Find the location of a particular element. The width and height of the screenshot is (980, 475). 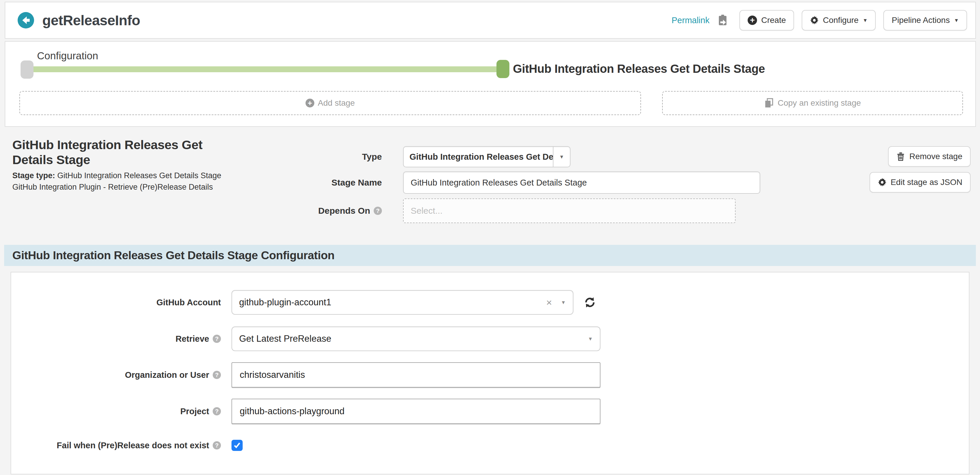

refresh-icon is located at coordinates (590, 302).